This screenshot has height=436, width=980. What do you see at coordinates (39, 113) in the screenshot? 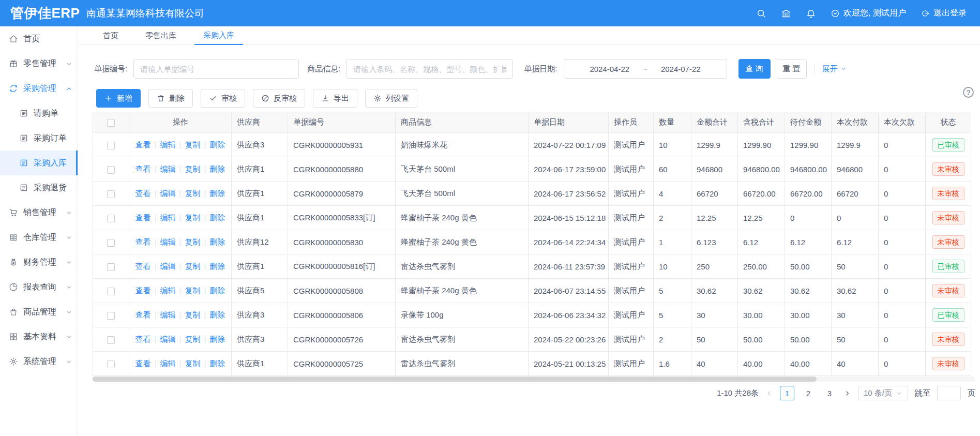
I see `sidebar-item-purchase-request: 请购单` at bounding box center [39, 113].